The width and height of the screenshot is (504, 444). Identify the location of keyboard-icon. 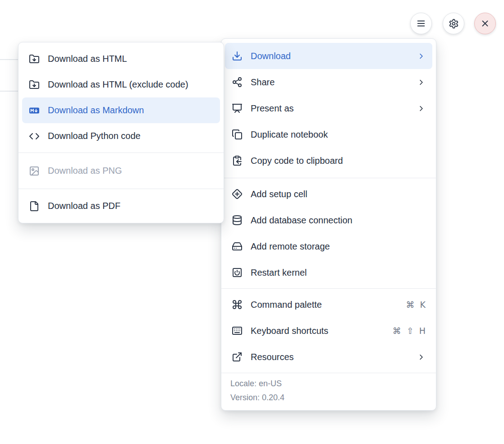
(237, 331).